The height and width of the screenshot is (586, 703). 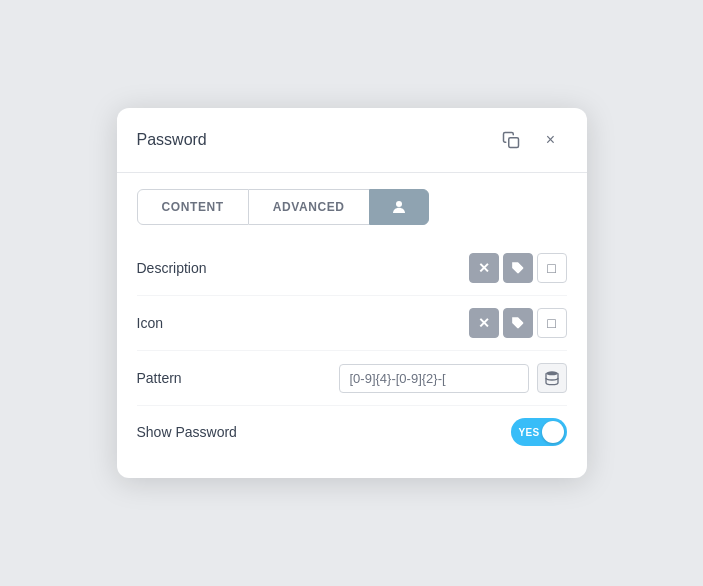 I want to click on icon-clear-button: ✕, so click(x=484, y=323).